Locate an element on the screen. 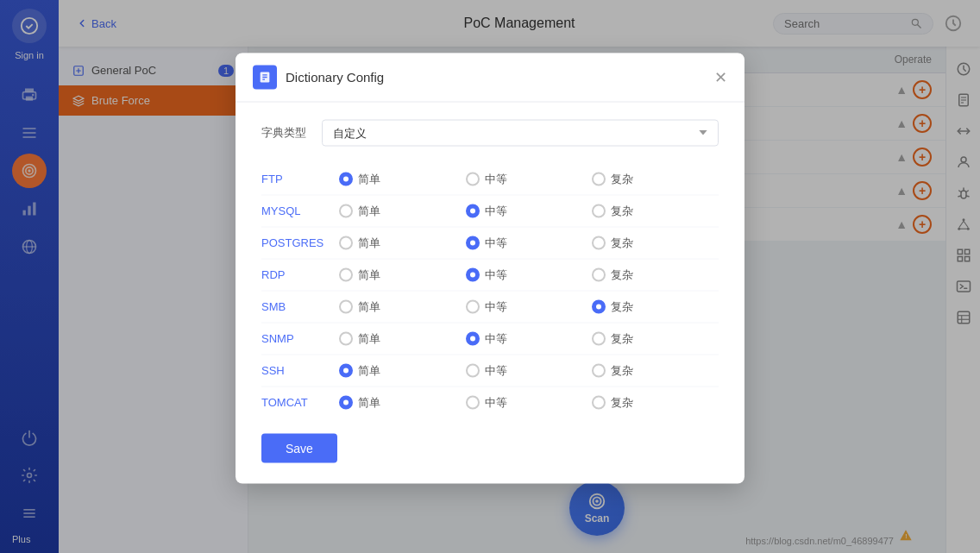 This screenshot has width=980, height=553. tomcat-medium-option: 中等 is located at coordinates (530, 402).